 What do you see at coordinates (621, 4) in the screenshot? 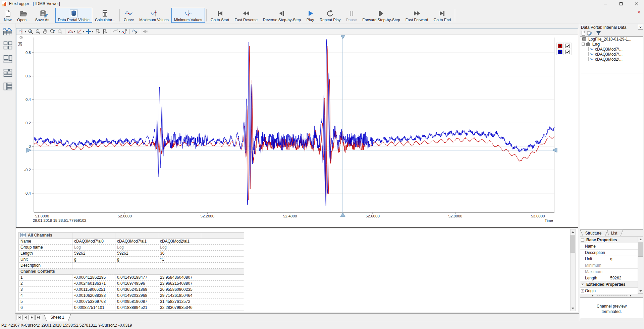
I see `maximize-button` at bounding box center [621, 4].